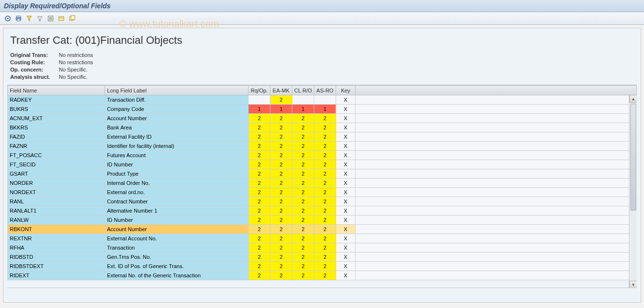 The image size is (644, 308). What do you see at coordinates (56, 220) in the screenshot?
I see `cell-field-name: RANLW` at bounding box center [56, 220].